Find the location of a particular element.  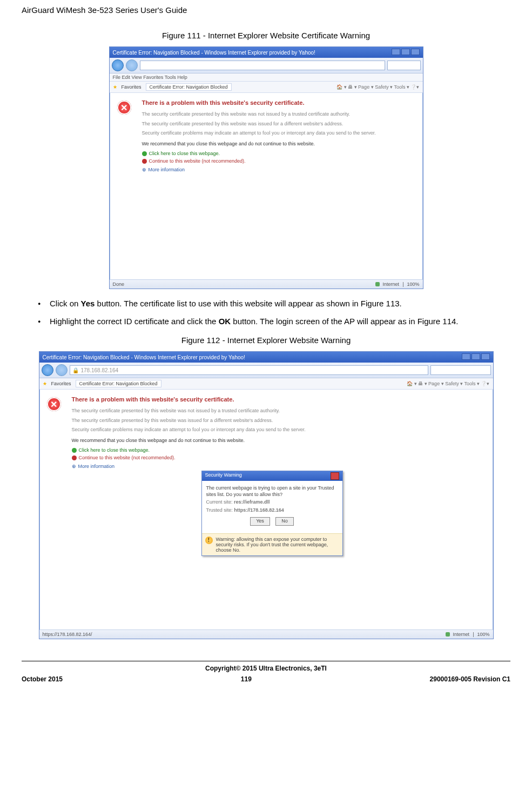

footer-copyright: Copyright© 2015 Ultra Electronics, 3eTI is located at coordinates (266, 668).